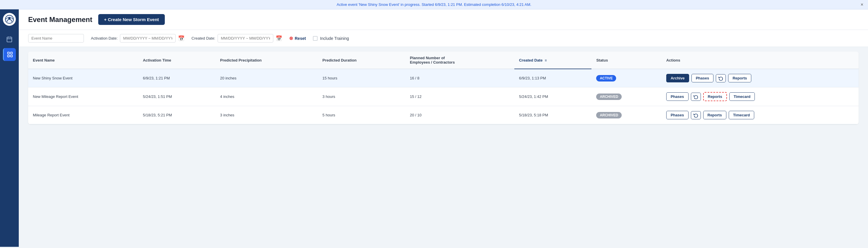  What do you see at coordinates (362, 78) in the screenshot?
I see `cell-predicted-duration: 15 hours` at bounding box center [362, 78].